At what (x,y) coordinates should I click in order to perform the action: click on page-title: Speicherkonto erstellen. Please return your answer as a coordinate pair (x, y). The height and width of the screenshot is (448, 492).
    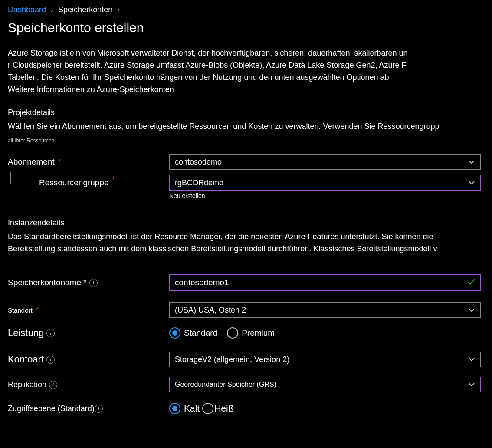
    Looking at the image, I should click on (246, 28).